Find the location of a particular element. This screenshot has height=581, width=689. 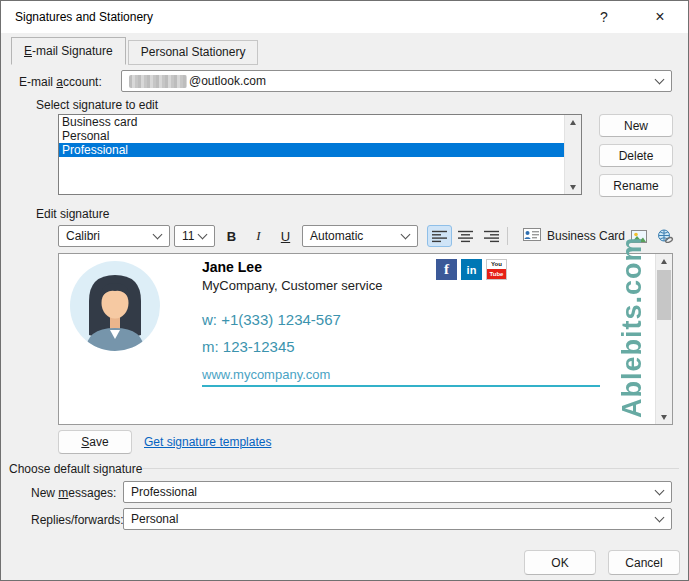

email-account-select: @outlook.com is located at coordinates (396, 81).